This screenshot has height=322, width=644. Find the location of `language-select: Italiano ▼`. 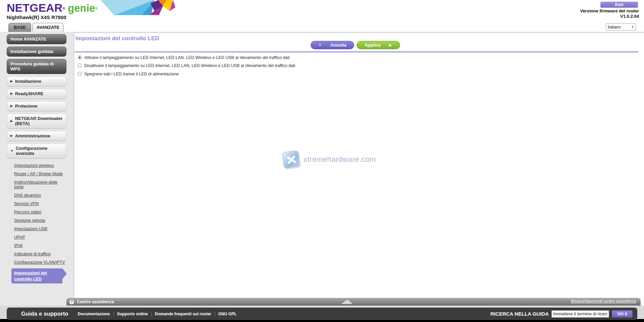

language-select: Italiano ▼ is located at coordinates (621, 27).